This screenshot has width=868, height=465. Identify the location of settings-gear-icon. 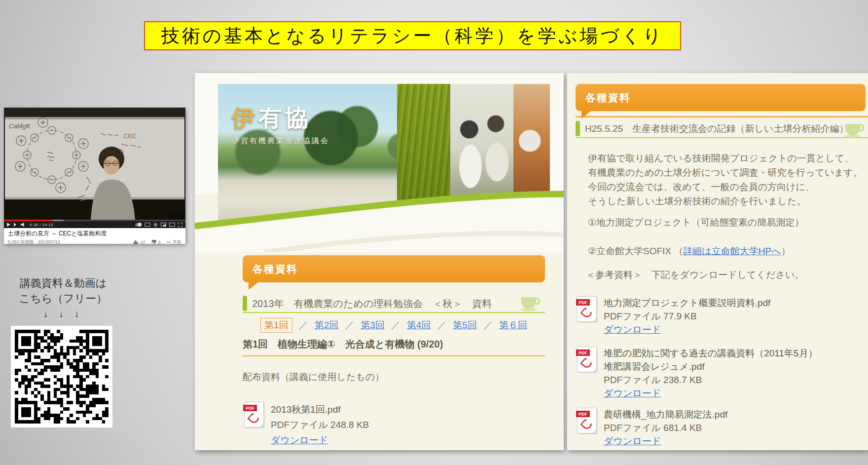
(156, 225).